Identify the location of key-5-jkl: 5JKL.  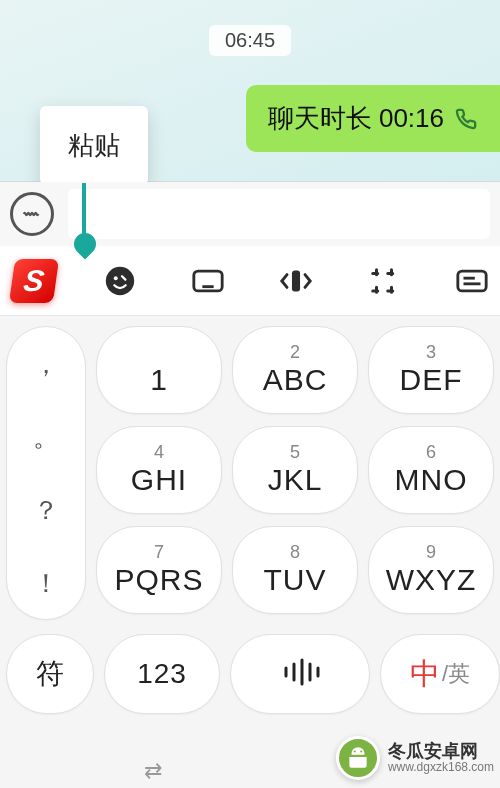
(295, 470).